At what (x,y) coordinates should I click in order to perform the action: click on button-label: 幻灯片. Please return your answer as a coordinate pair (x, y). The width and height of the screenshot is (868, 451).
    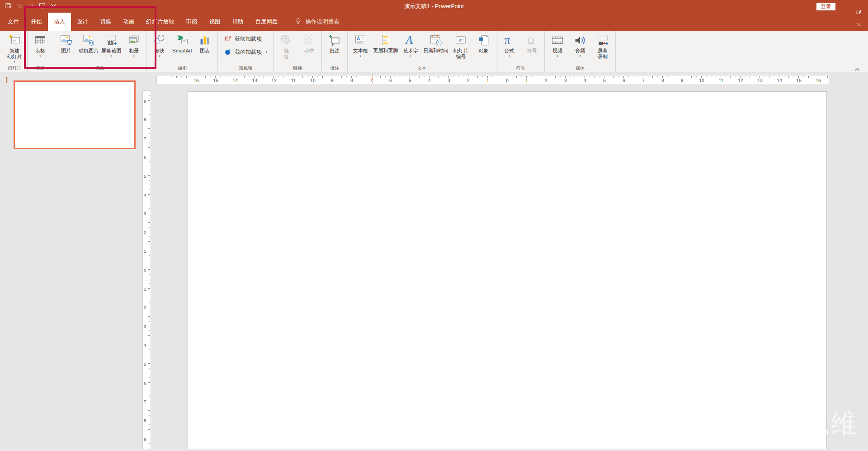
    Looking at the image, I should click on (461, 51).